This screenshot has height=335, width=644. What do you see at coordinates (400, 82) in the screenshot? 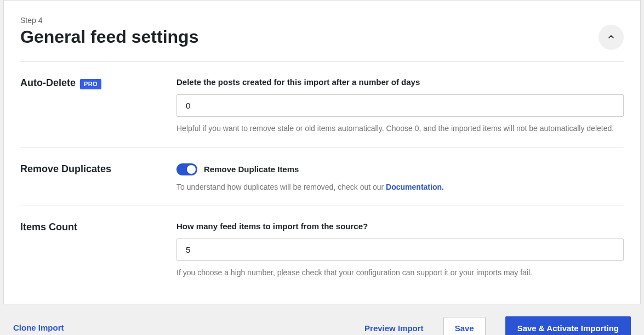
I see `field-label-auto-delete: Delete the posts created for this import…` at bounding box center [400, 82].